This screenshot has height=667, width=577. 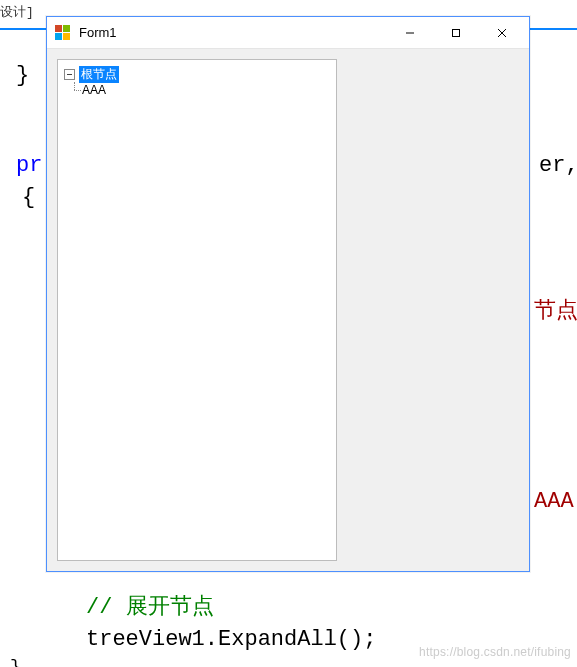 I want to click on watermark: https://blog.csdn.net/ifubing, so click(x=495, y=652).